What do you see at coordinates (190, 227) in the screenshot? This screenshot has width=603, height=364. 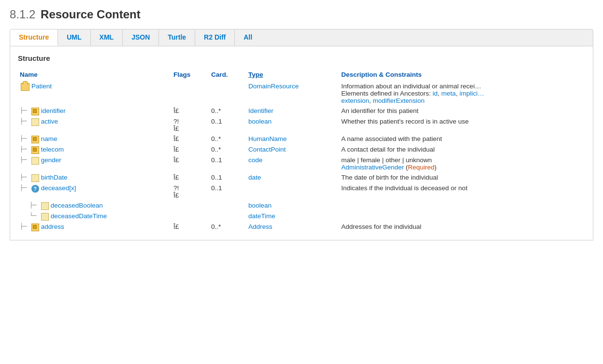 I see `flags-address: Î£` at bounding box center [190, 227].